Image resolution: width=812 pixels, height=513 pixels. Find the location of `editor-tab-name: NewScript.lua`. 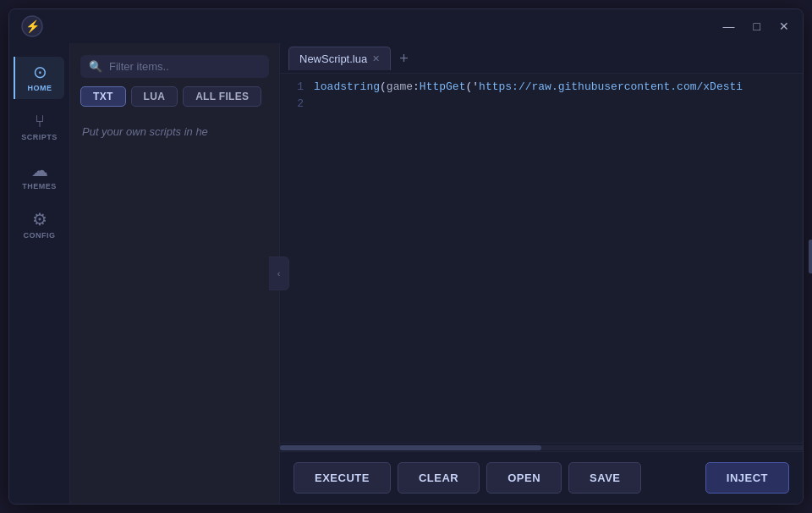

editor-tab-name: NewScript.lua is located at coordinates (333, 59).